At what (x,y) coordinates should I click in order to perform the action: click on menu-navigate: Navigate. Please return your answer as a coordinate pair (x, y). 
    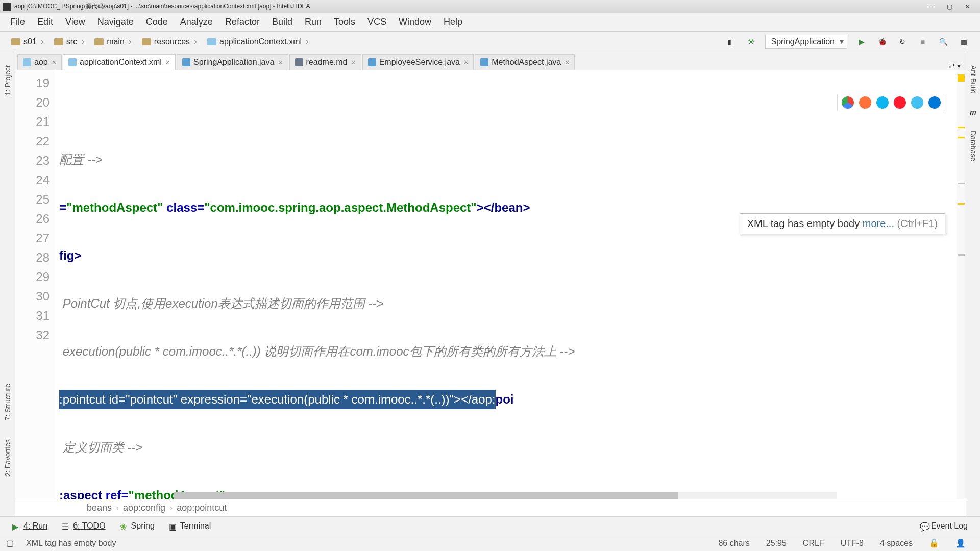
    Looking at the image, I should click on (115, 22).